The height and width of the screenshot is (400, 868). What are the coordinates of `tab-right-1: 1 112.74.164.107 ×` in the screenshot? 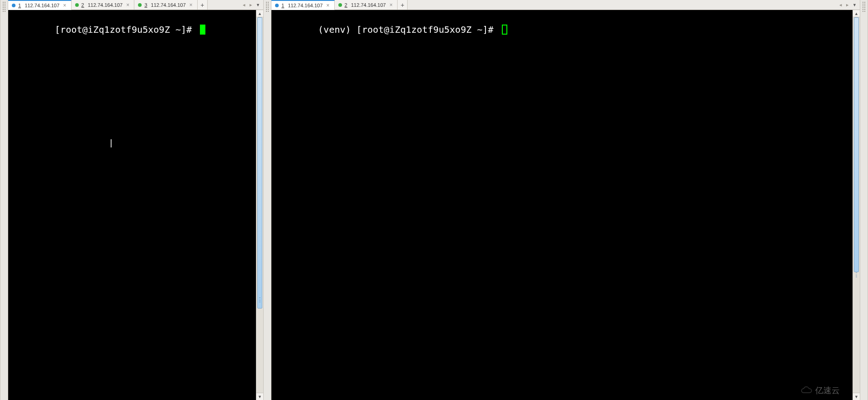 It's located at (303, 5).